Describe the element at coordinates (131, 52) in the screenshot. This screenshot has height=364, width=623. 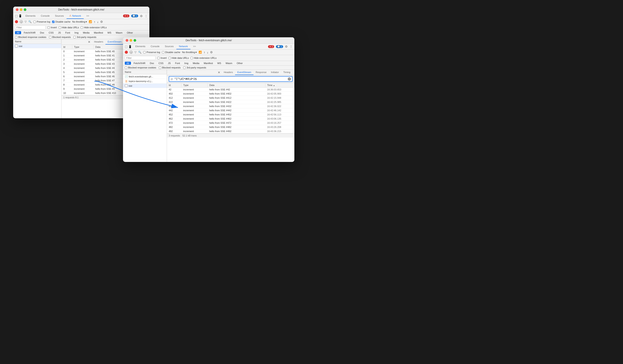
I see `clear-button-2: ⊘` at that location.